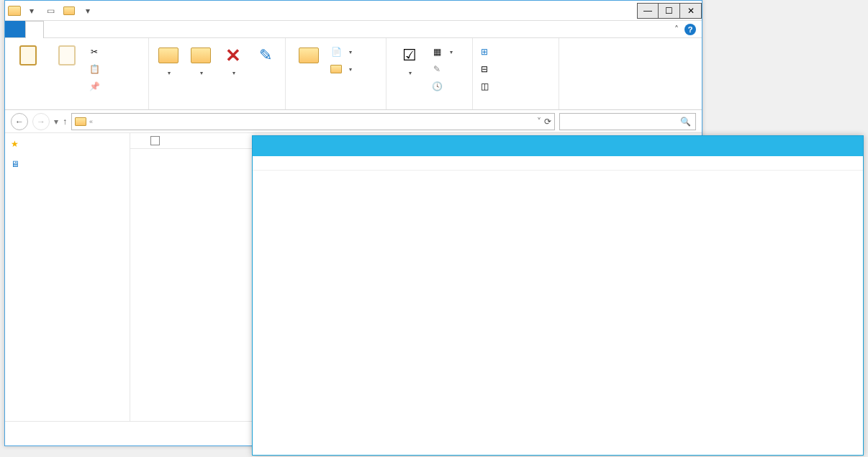  Describe the element at coordinates (353, 30) in the screenshot. I see `ribbon-tabs: ˄ ?` at that location.